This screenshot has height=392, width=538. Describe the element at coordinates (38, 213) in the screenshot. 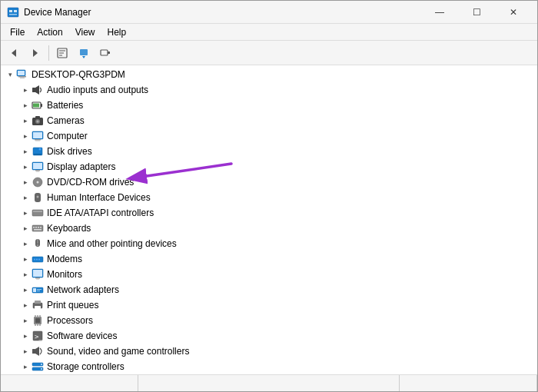

I see `ide-icon` at that location.